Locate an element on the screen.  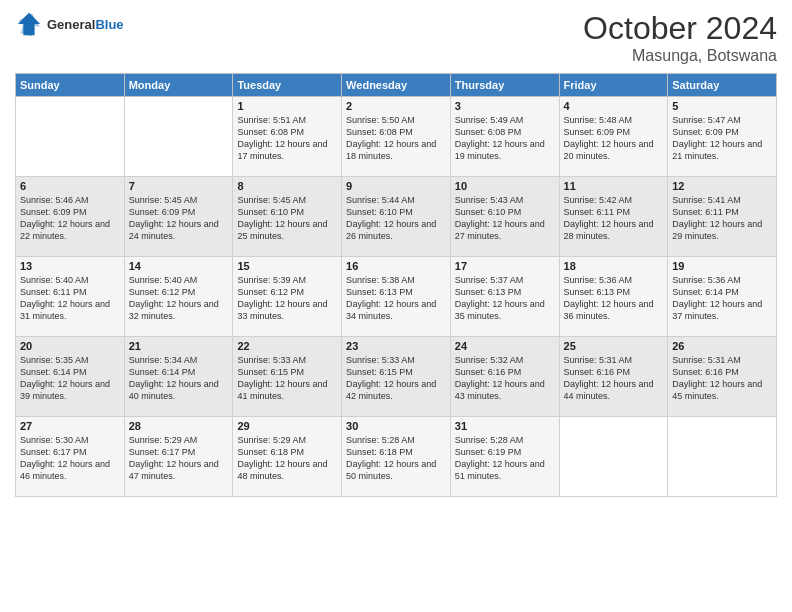
day-info: Sunrise: 5:37 AMSunset: 6:13 PMDaylight:… is located at coordinates (505, 298).